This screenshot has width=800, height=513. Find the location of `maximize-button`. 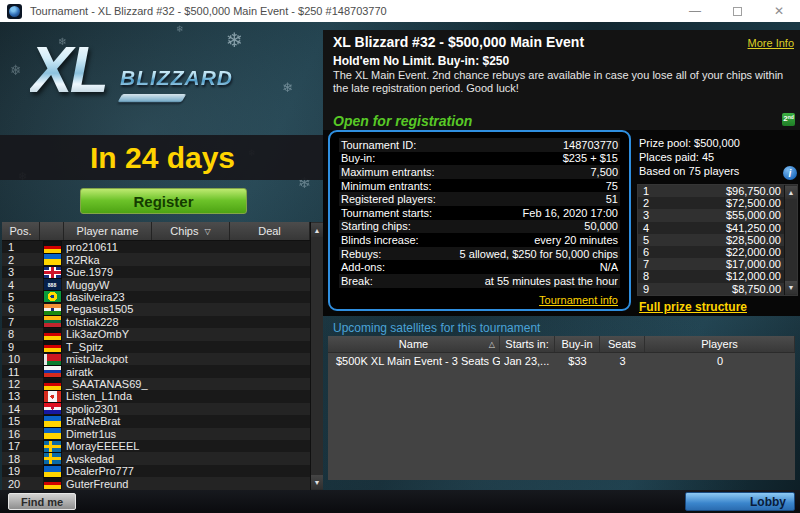

maximize-button is located at coordinates (737, 11).